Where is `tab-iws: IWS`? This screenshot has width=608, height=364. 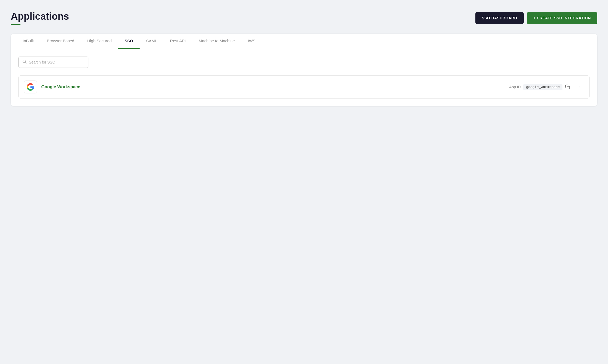
tab-iws: IWS is located at coordinates (251, 41).